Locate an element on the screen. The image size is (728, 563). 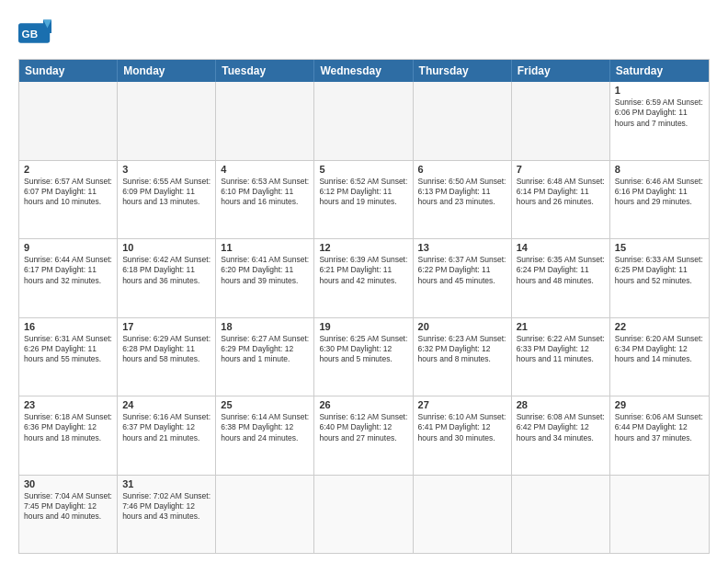
day-info: Sunrise: 6:41 AM Sunset: 6:20 PM Dayligh… is located at coordinates (265, 270).